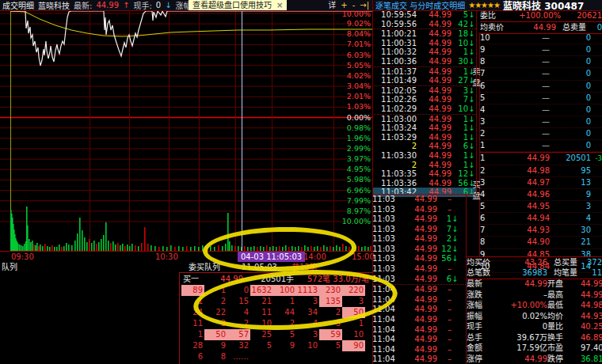 The height and width of the screenshot is (364, 602). Describe the element at coordinates (419, 250) in the screenshot. I see `minute-row: 11:0344.9912↓` at that location.